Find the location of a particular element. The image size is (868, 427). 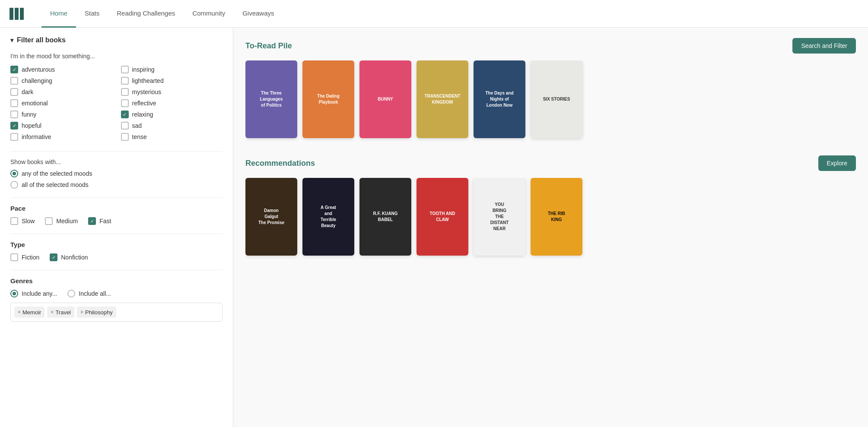

mood-item-inspiring: inspiring is located at coordinates (172, 70).